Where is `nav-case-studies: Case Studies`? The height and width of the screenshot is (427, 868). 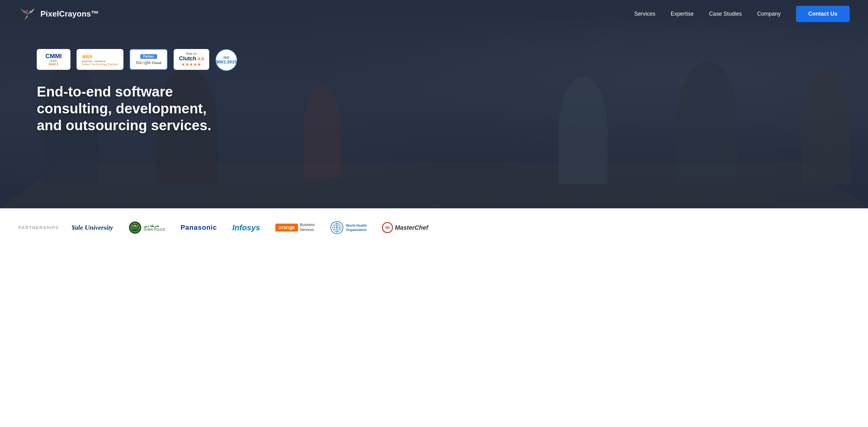
nav-case-studies: Case Studies is located at coordinates (725, 14).